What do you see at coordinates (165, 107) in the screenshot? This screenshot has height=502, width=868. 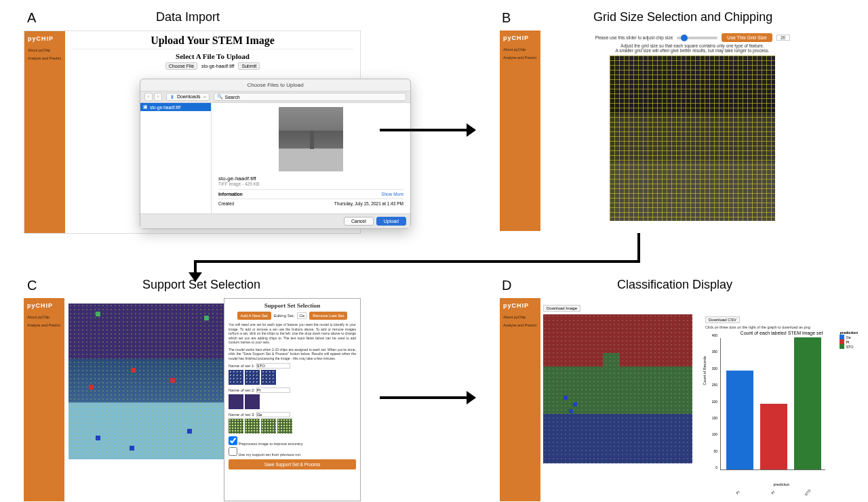 I see `file-item-label: sto-ge-haadf.tiff` at bounding box center [165, 107].